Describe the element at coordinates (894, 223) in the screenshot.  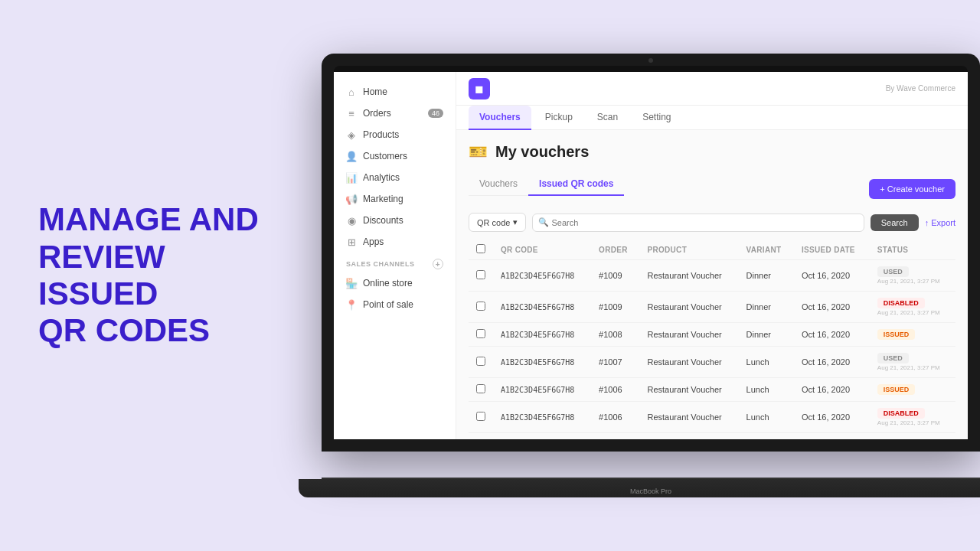
I see `search-button: Search` at that location.